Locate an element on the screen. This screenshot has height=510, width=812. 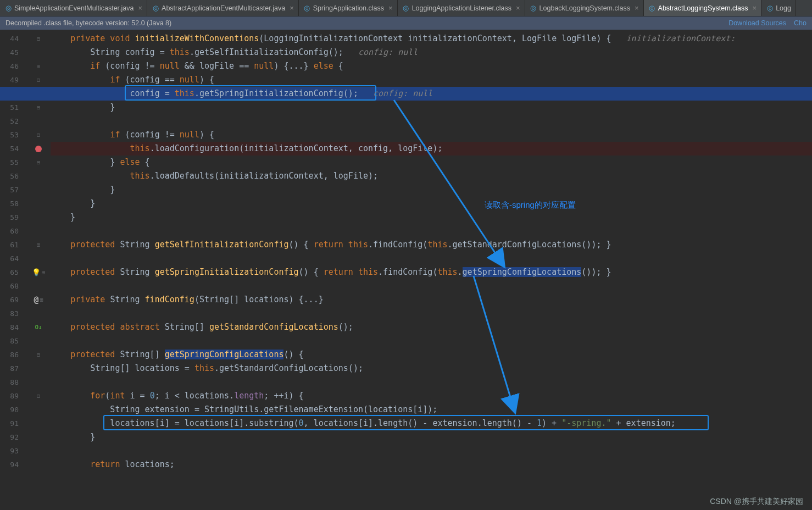
tab-bar: ◎SimpleApplicationEventMulticaster.java×… is located at coordinates (406, 8).